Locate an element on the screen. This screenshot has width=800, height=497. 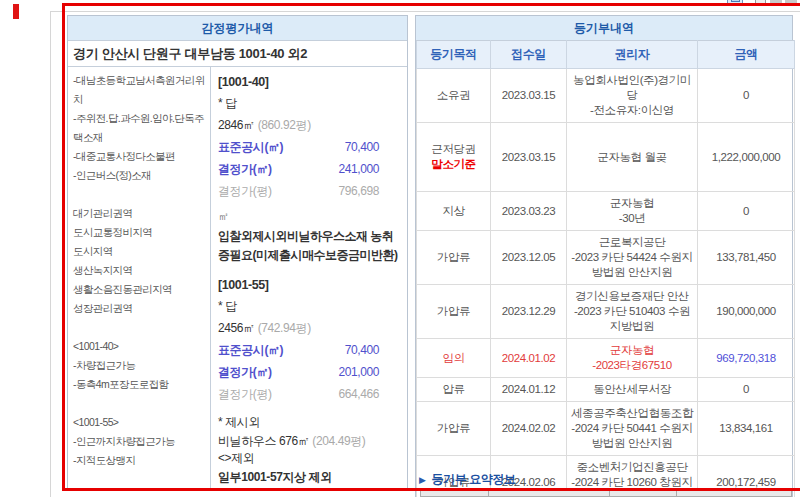
minimize-icon is located at coordinates (776, 2).